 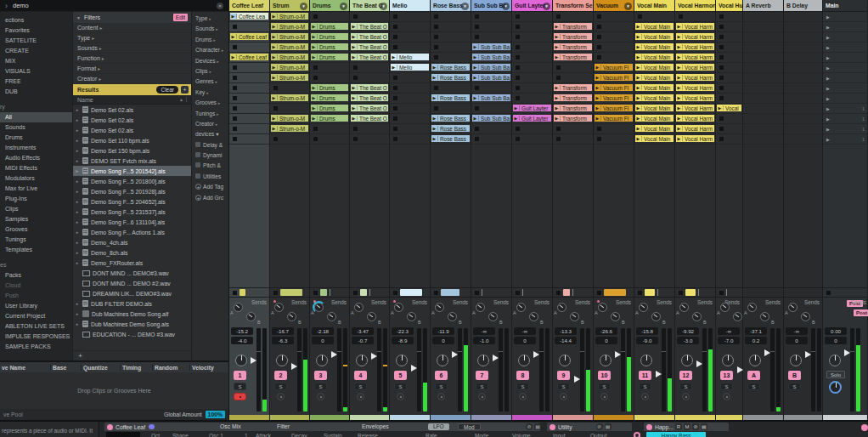 I want to click on clip-slot: ▶Strum-o-M, so click(x=290, y=27).